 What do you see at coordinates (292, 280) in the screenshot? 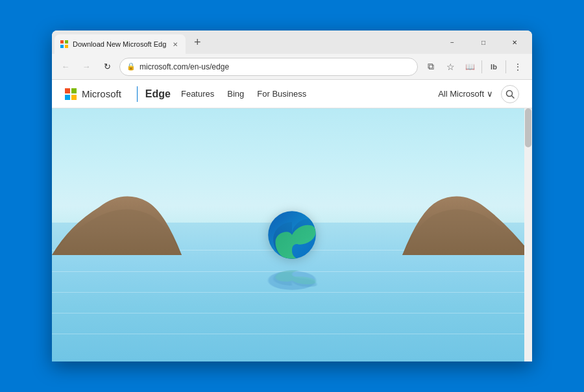
I see `edge-logo-reflection` at bounding box center [292, 280].